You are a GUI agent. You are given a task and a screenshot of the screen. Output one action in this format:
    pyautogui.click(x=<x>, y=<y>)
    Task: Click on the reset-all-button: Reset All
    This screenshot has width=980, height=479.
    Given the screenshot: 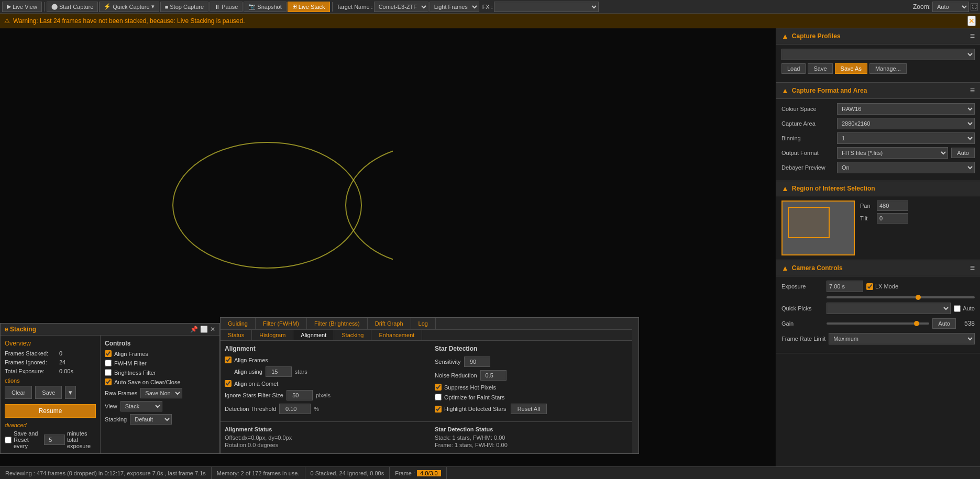 What is the action you would take?
    pyautogui.click(x=529, y=409)
    